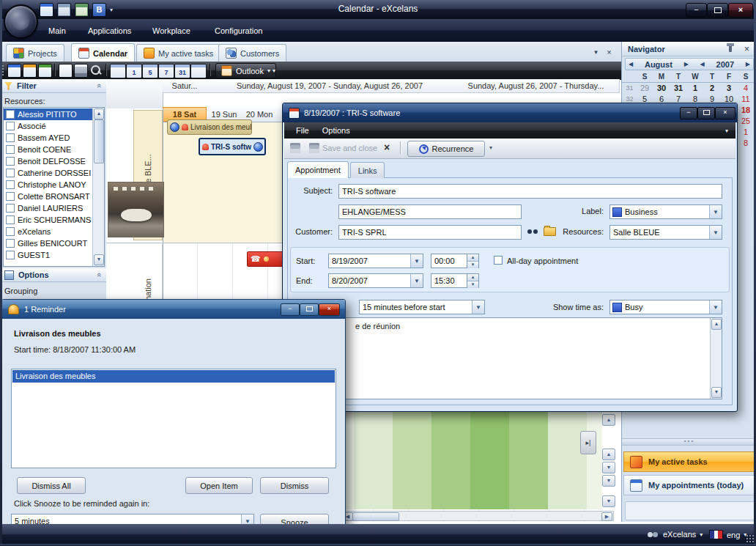 This screenshot has height=546, width=756. What do you see at coordinates (748, 64) in the screenshot?
I see `next-year-icon: ▶` at bounding box center [748, 64].